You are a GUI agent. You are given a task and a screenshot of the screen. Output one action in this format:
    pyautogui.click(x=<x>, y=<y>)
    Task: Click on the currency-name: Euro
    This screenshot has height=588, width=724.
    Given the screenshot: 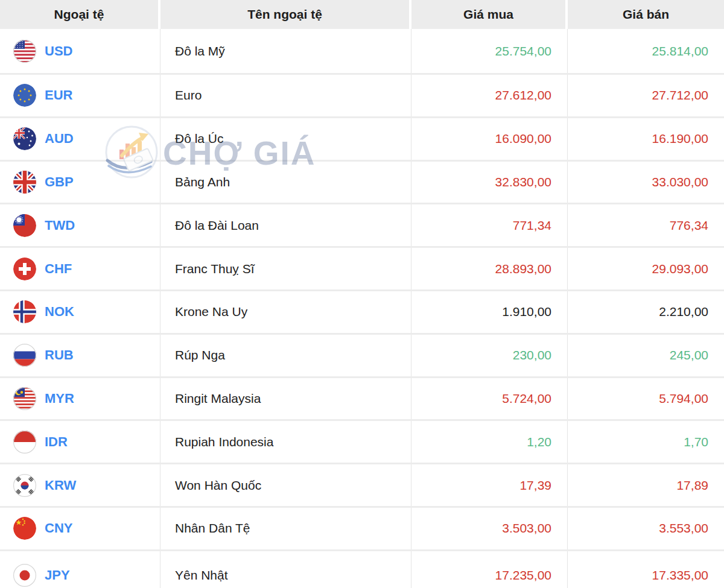 What is the action you would take?
    pyautogui.click(x=286, y=95)
    